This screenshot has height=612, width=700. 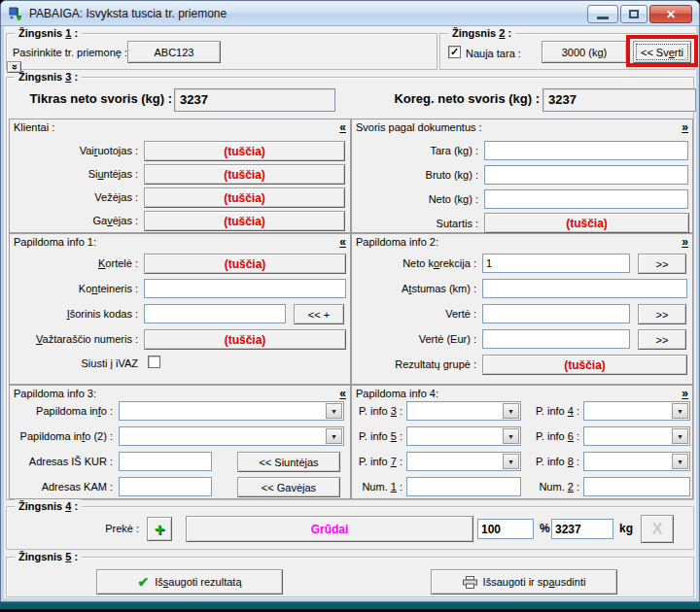 I want to click on korekcija-input, so click(x=556, y=263).